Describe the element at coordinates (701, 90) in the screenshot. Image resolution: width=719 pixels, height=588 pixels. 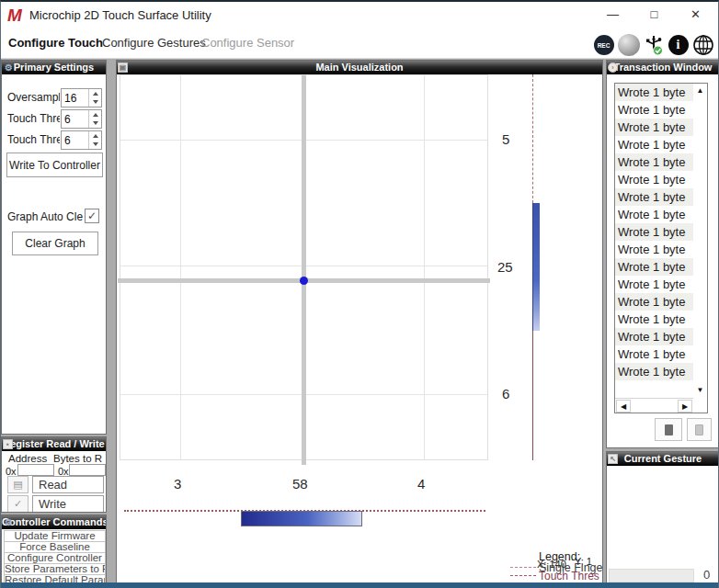
I see `scroll-up-icon: ▲` at that location.